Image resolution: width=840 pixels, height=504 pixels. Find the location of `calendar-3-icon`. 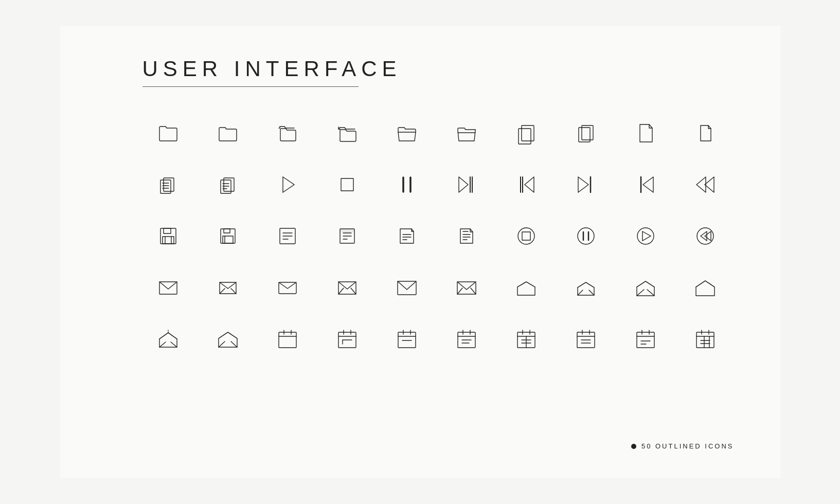

calendar-3-icon is located at coordinates (407, 339).